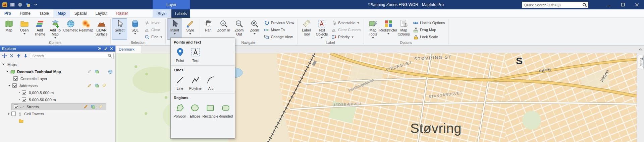 This screenshot has width=644, height=142. Describe the element at coordinates (254, 29) in the screenshot. I see `zo om-level-button: Zoom` at that location.